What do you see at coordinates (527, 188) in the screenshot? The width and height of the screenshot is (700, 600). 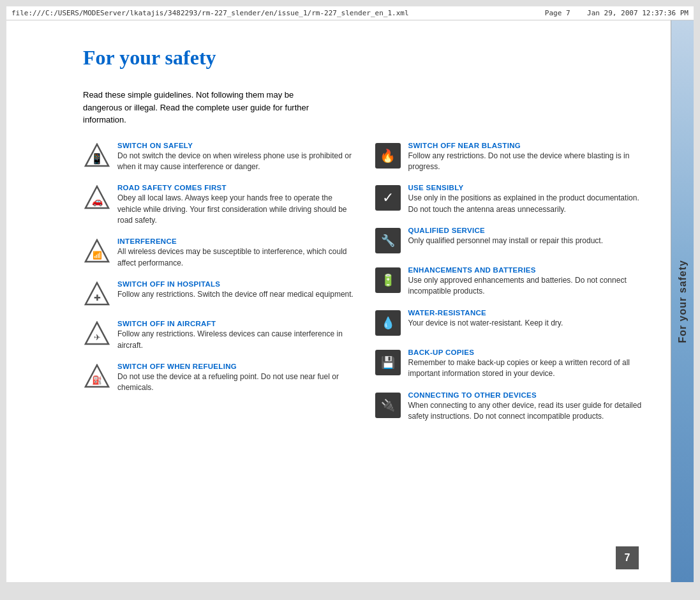 I see `use-sensibly-title: USE SENSIBLY` at bounding box center [527, 188].